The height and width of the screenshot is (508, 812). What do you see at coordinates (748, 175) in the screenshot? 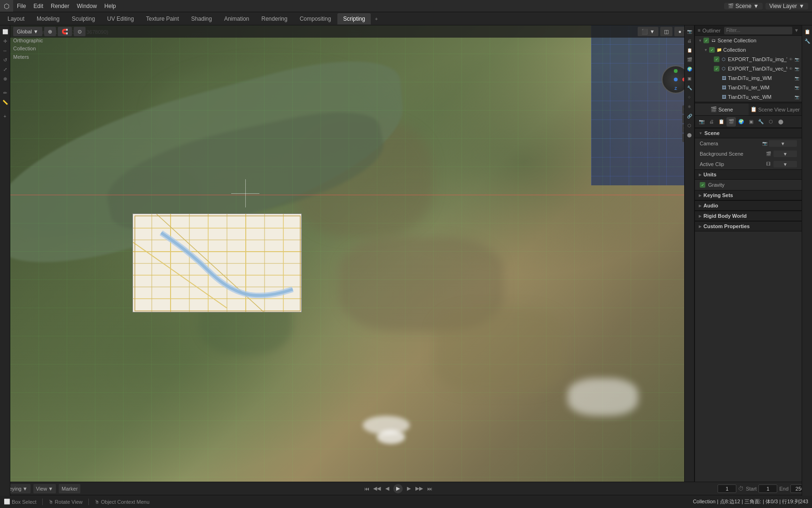
I see `units-section-header: ▶ Units` at bounding box center [748, 175].